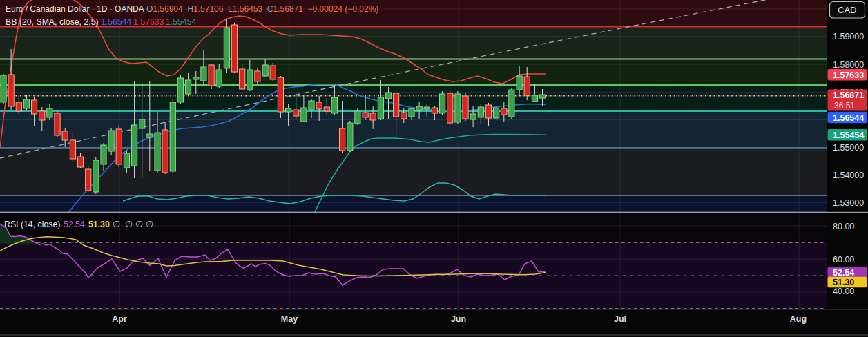  I want to click on svg-text: 1.55000, so click(848, 148).